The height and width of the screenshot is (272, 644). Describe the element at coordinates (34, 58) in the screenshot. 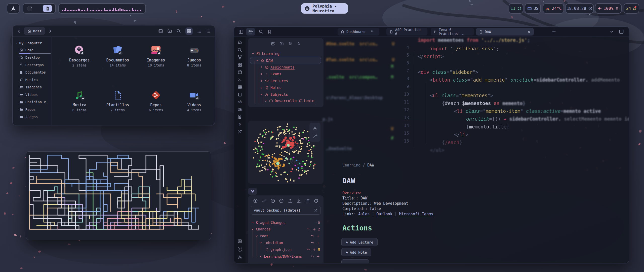

I see `sidebar-item-desktop: Desktop` at that location.